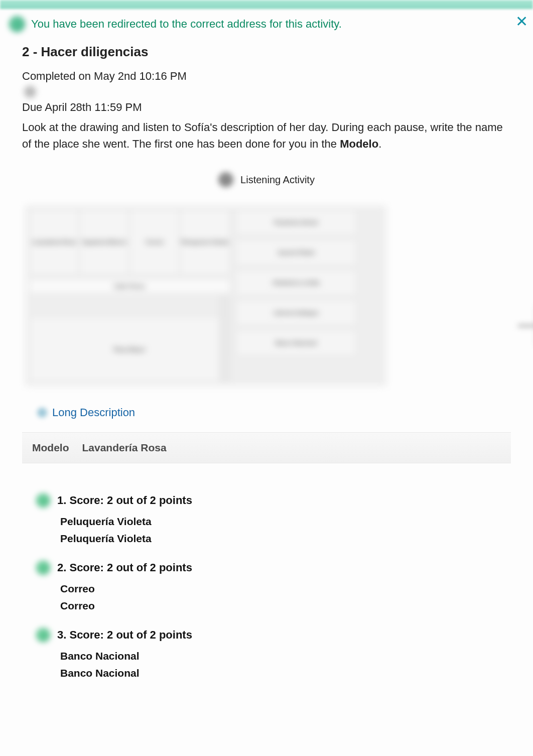 This screenshot has height=756, width=533. Describe the element at coordinates (380, 144) in the screenshot. I see `instructions-period: .` at that location.